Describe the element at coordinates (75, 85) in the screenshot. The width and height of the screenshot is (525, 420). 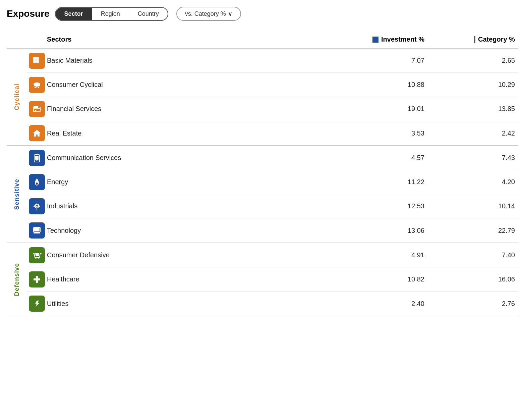
I see `sector-name-consumer-cyclical: Consumer Cyclical` at that location.